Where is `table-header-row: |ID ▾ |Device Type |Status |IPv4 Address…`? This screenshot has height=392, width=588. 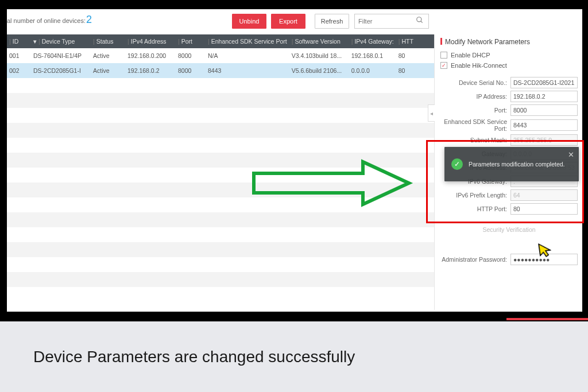 table-header-row: |ID ▾ |Device Type |Status |IPv4 Address… is located at coordinates (220, 41).